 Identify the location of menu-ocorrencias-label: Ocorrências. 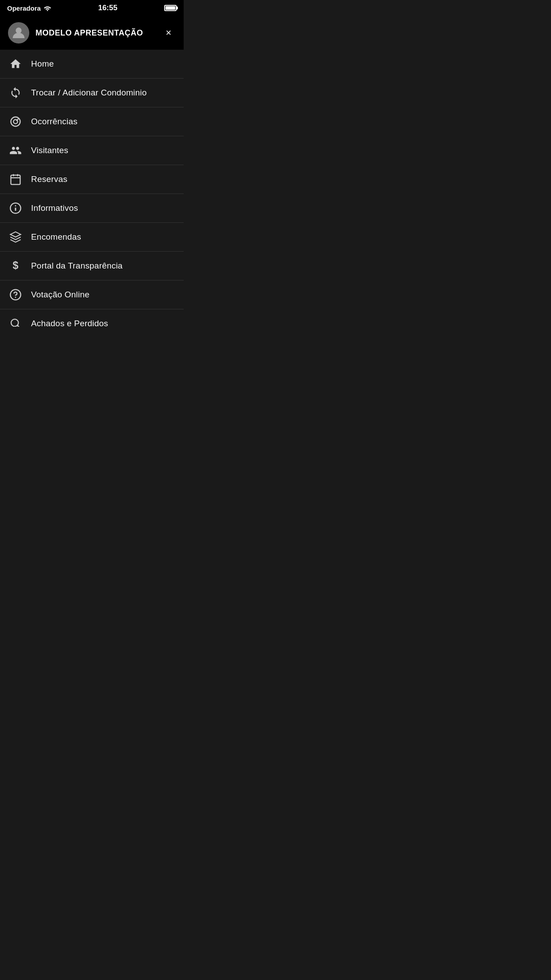
(54, 122).